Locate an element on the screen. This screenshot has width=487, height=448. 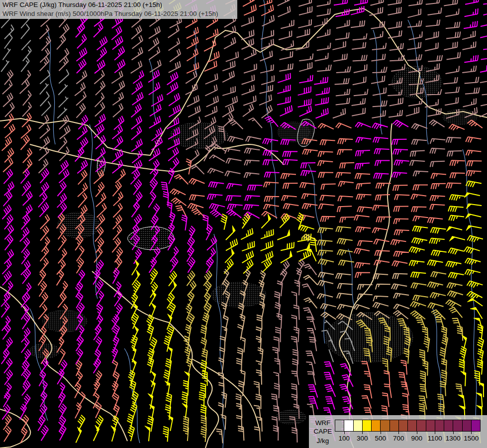
legend-colorbar is located at coordinates (408, 426).